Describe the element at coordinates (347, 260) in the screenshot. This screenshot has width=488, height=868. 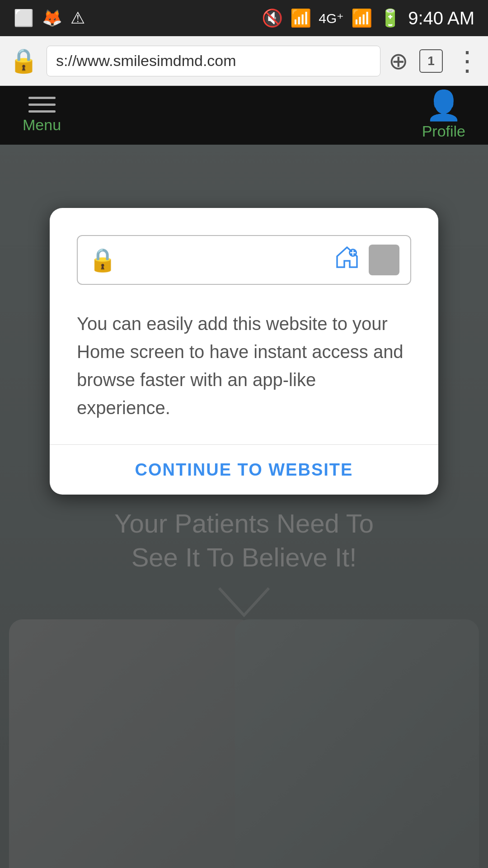
I see `modal-add-homescreen-icon` at that location.